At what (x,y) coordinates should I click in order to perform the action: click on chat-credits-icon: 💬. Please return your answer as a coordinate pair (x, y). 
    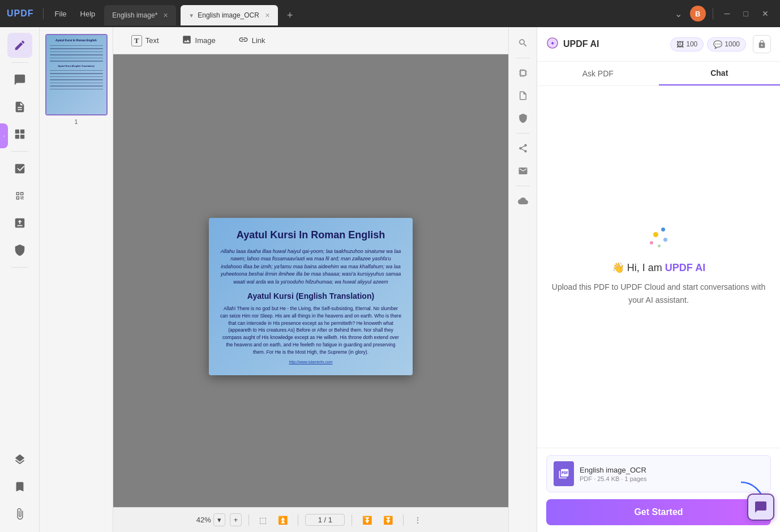
    Looking at the image, I should click on (718, 44).